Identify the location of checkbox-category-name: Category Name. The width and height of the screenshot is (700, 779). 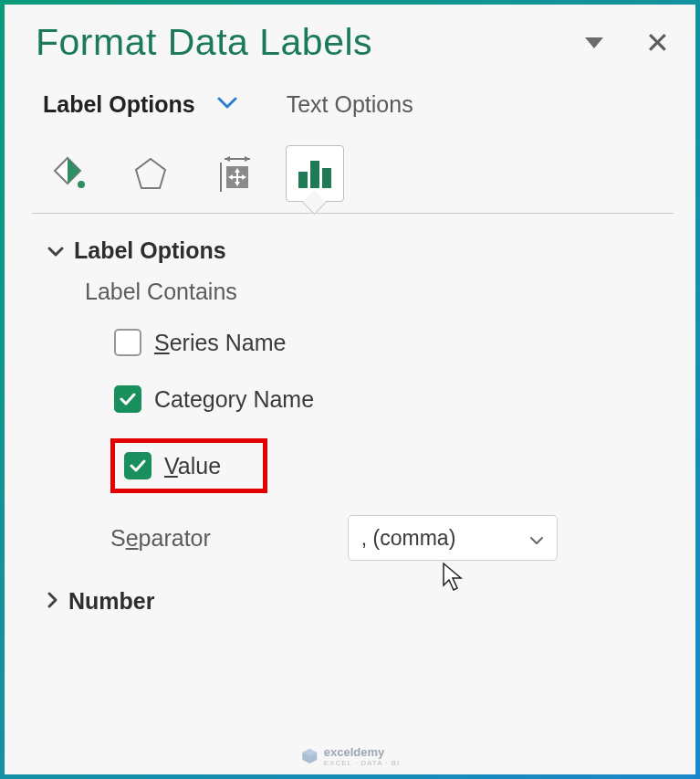
(217, 399).